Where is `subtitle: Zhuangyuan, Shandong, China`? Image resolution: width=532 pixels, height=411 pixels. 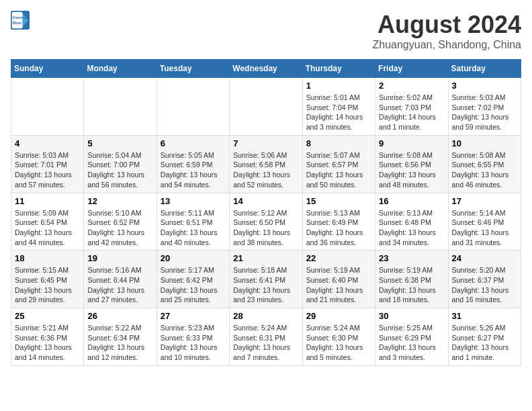 subtitle: Zhuangyuan, Shandong, China is located at coordinates (447, 45).